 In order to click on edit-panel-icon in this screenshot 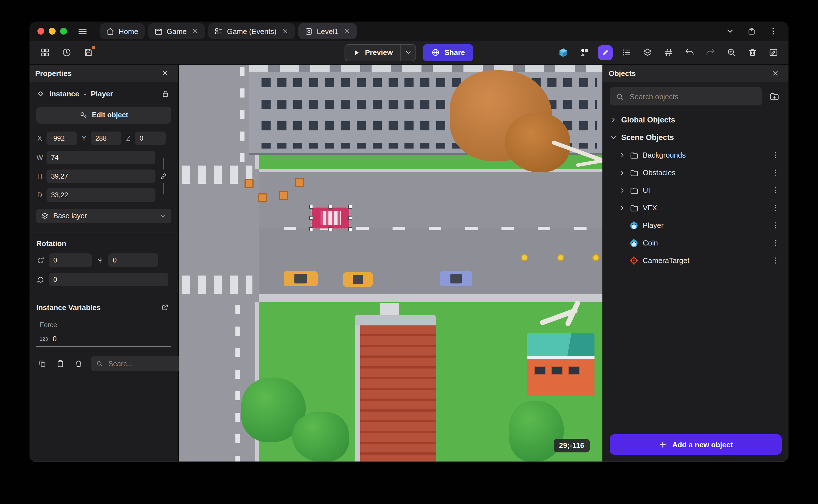, I will do `click(773, 53)`.